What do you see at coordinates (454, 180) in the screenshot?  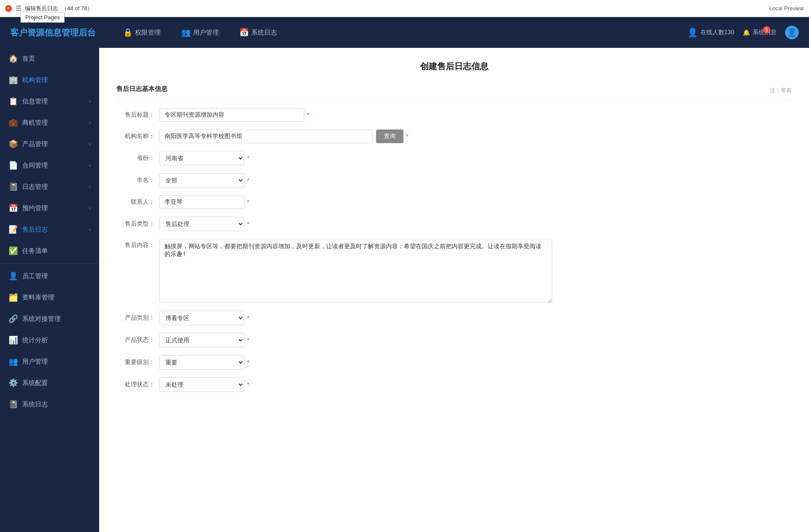 I see `field-row-city: 市名 全部 南阳市 郑州市 *` at bounding box center [454, 180].